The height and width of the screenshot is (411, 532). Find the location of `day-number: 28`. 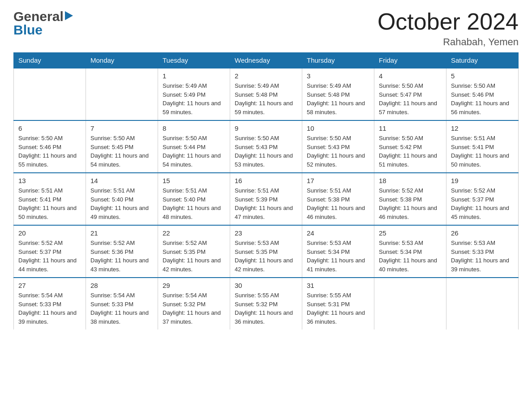

day-number: 28 is located at coordinates (122, 286).